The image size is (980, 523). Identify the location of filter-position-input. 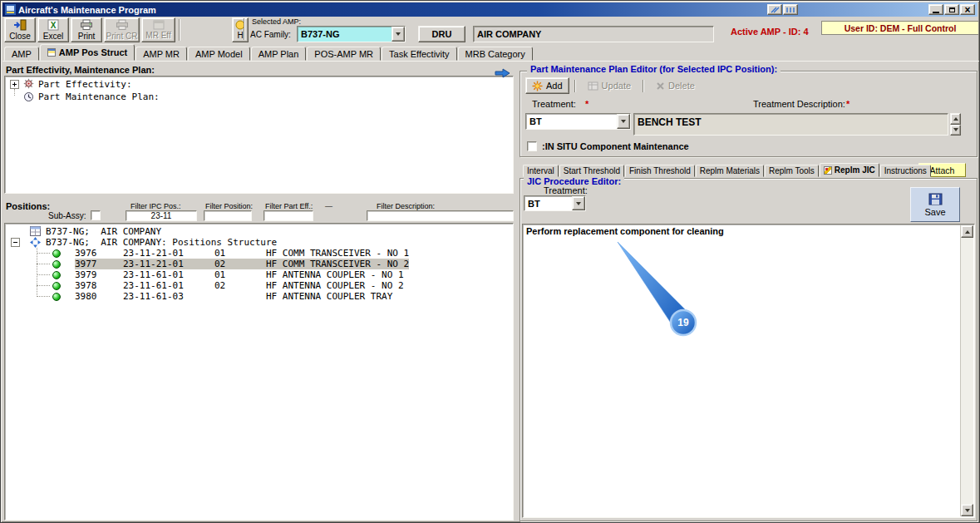
(228, 216).